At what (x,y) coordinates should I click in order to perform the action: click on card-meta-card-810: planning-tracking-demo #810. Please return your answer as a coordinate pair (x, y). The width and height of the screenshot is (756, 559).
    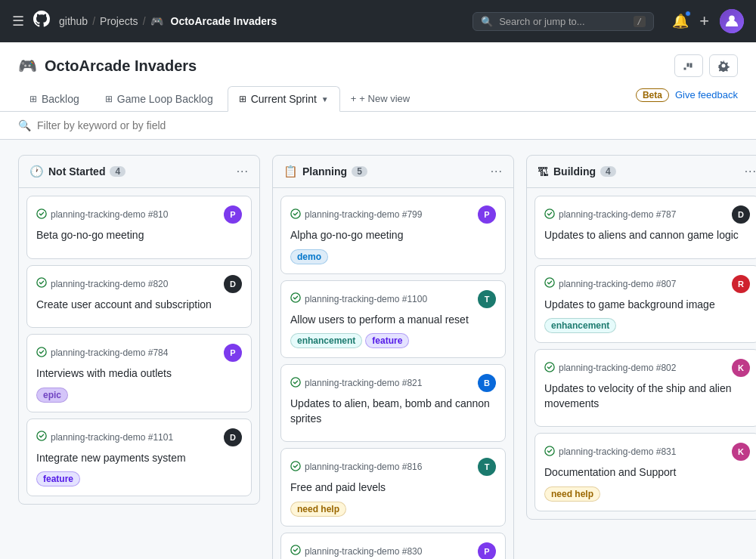
    Looking at the image, I should click on (102, 215).